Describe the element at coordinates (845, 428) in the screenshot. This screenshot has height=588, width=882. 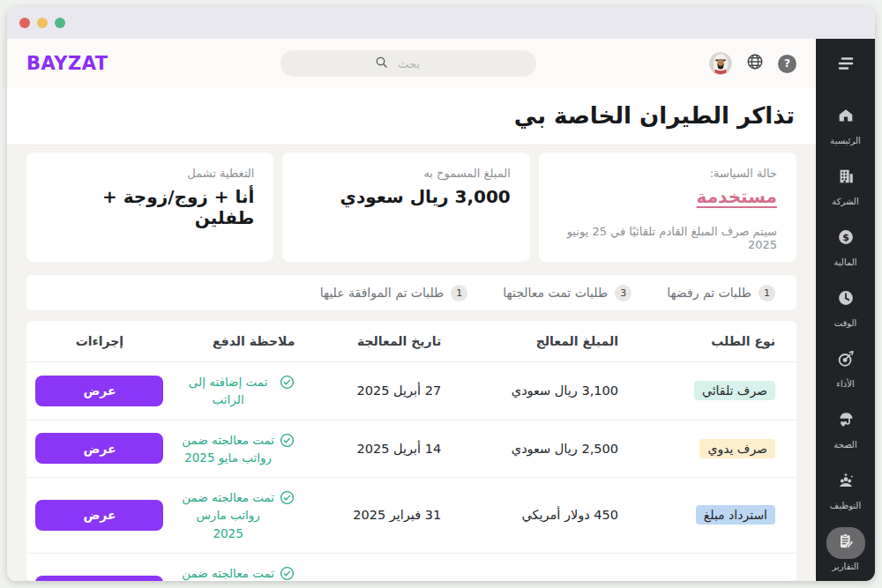
I see `sidebar-item: ♥ الصحة` at that location.